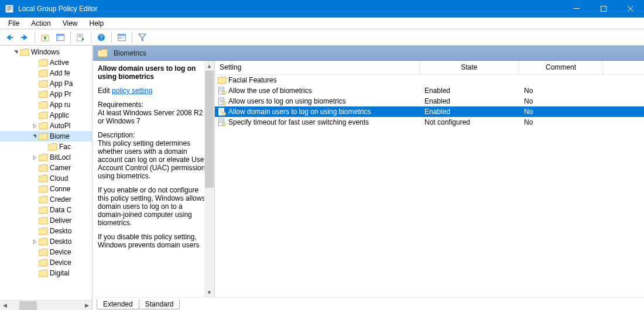  What do you see at coordinates (60, 37) in the screenshot?
I see `show-hide-tree-button` at bounding box center [60, 37].